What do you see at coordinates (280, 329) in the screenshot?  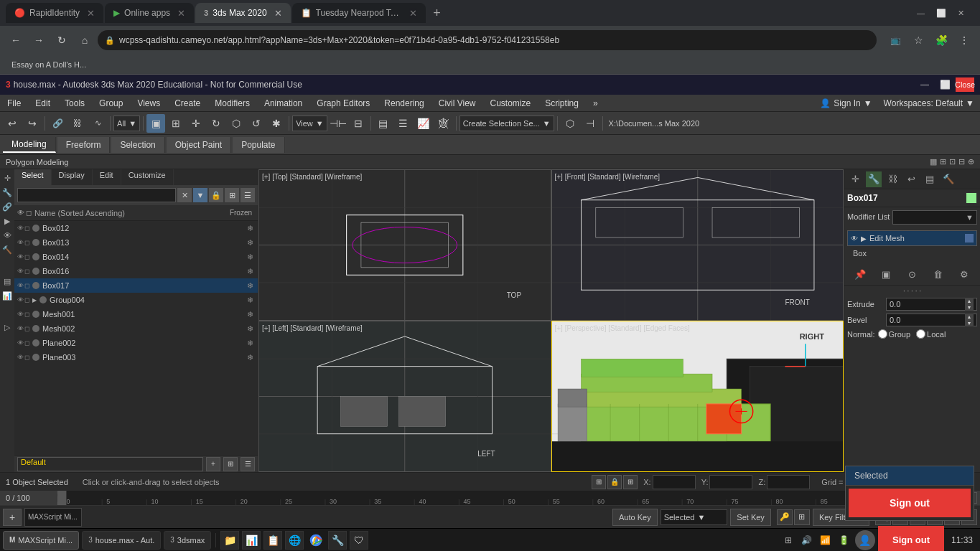 I see `vp-left-view: [Left]` at bounding box center [280, 329].